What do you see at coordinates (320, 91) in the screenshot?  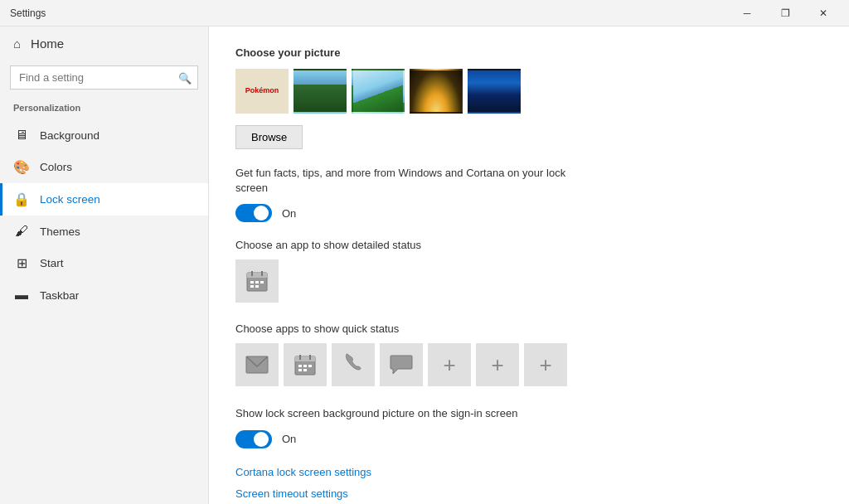 I see `picture-thumb-lake` at bounding box center [320, 91].